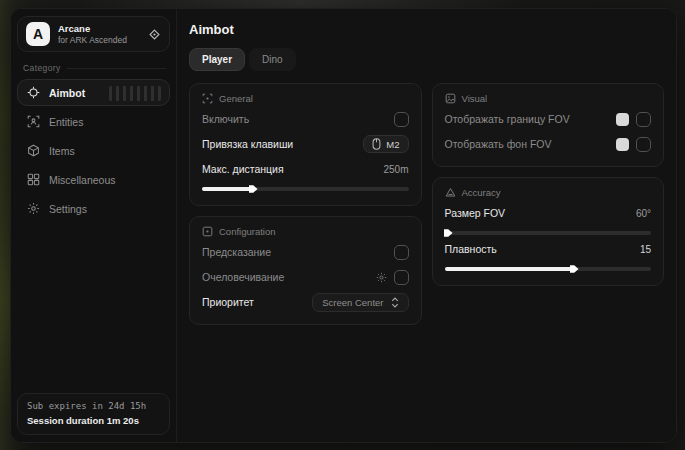 Image resolution: width=685 pixels, height=450 pixels. Describe the element at coordinates (94, 208) in the screenshot. I see `sidebar-item-settings: Settings` at that location.